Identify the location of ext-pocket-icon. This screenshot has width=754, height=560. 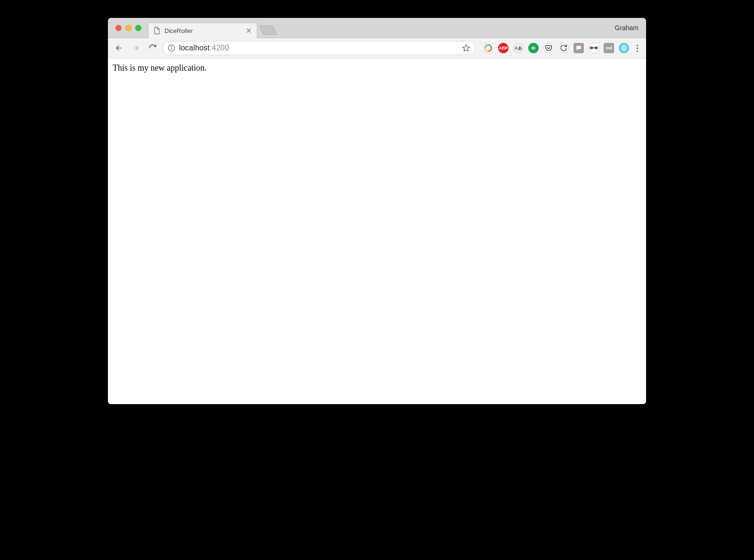
(549, 48).